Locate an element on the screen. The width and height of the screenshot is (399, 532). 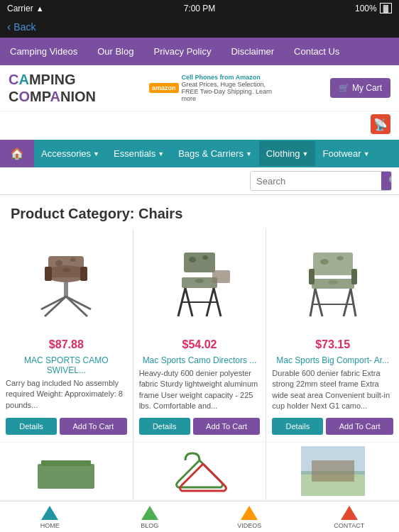
site-logo: CAMPING COMPANION is located at coordinates (53, 88).